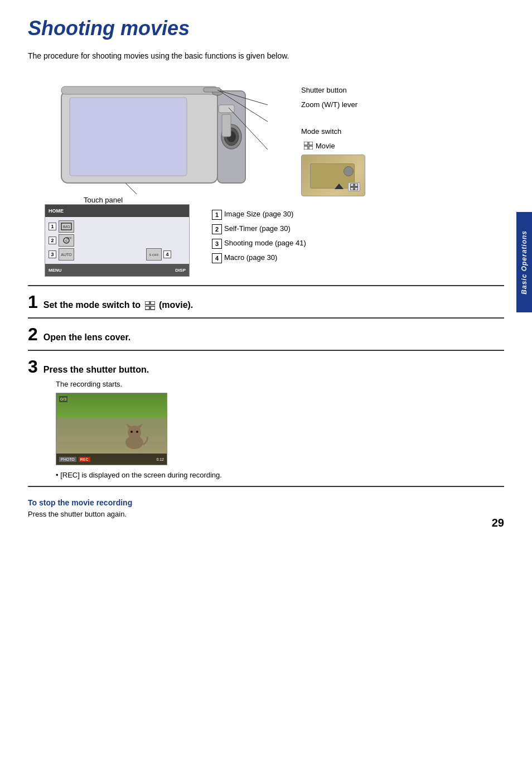 The width and height of the screenshot is (532, 757). Describe the element at coordinates (135, 436) in the screenshot. I see `cat-svg` at that location.